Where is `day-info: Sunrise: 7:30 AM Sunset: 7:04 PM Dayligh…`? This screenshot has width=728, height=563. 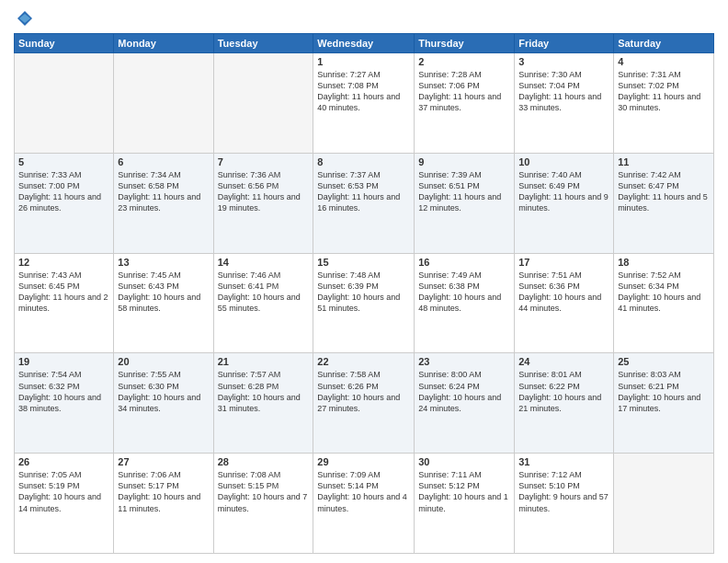
day-info: Sunrise: 7:30 AM Sunset: 7:04 PM Dayligh… is located at coordinates (564, 92).